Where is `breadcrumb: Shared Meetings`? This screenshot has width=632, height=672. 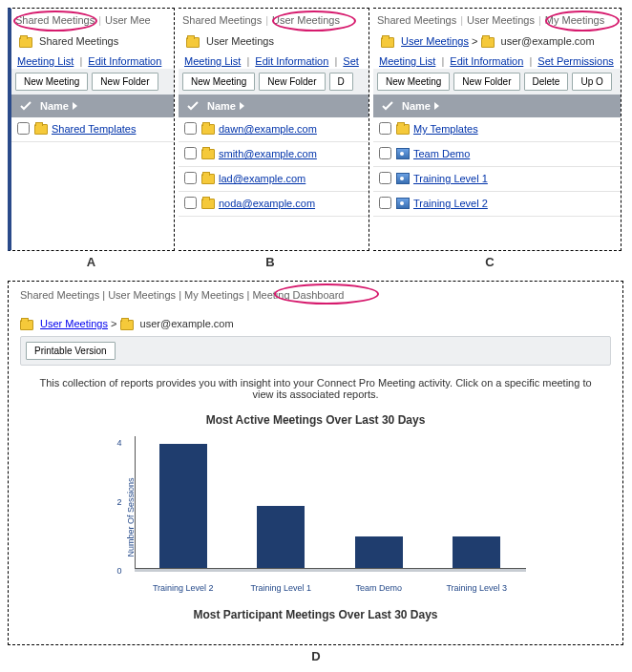 breadcrumb: Shared Meetings is located at coordinates (93, 42).